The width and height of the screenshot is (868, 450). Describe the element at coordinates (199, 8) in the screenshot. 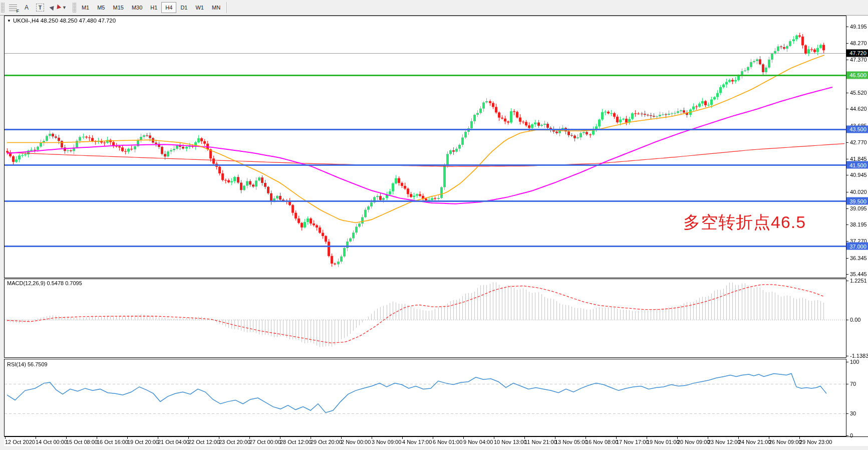

I see `timeframe-button-w1: W1` at that location.